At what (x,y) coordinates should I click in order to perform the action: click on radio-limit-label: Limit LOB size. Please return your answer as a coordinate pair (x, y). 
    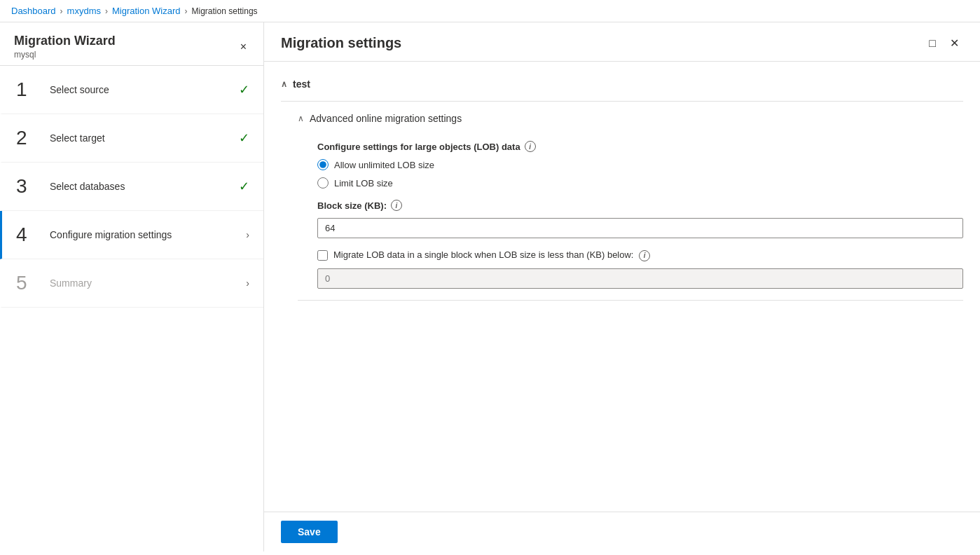
    Looking at the image, I should click on (364, 184).